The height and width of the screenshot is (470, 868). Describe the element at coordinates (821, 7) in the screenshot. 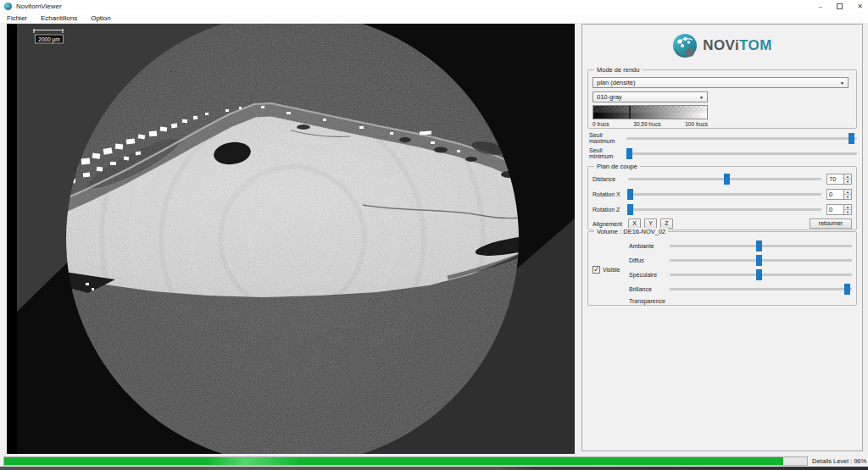

I see `minimize-icon: –` at that location.